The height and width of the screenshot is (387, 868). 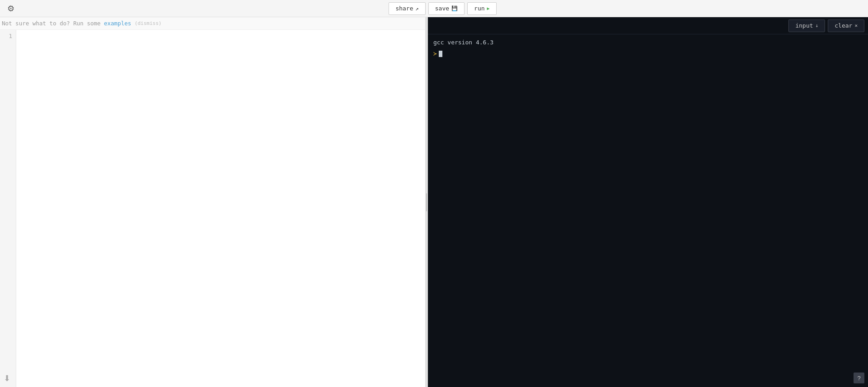 What do you see at coordinates (435, 54) in the screenshot?
I see `prompt-symbol: ≻` at bounding box center [435, 54].